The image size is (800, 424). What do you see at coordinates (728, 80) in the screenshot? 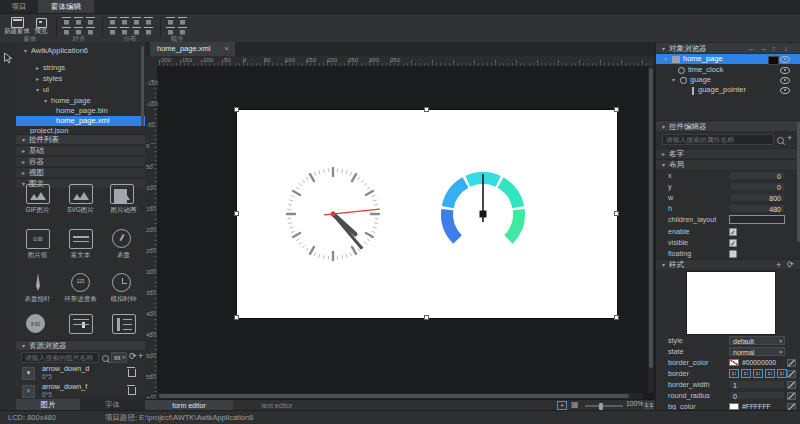
I see `object-row-guage: ▾ guage` at bounding box center [728, 80].